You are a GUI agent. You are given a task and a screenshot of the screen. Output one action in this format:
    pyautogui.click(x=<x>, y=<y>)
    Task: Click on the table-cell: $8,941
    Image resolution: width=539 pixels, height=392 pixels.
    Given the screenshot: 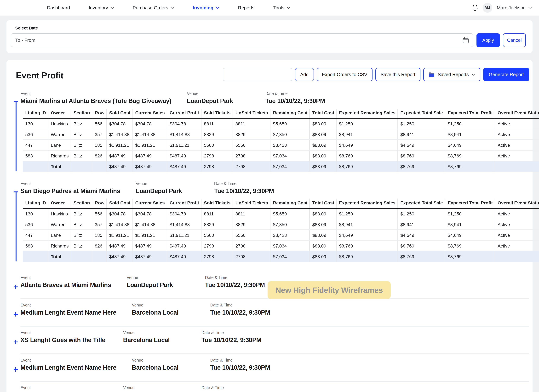 What is the action you would take?
    pyautogui.click(x=421, y=134)
    